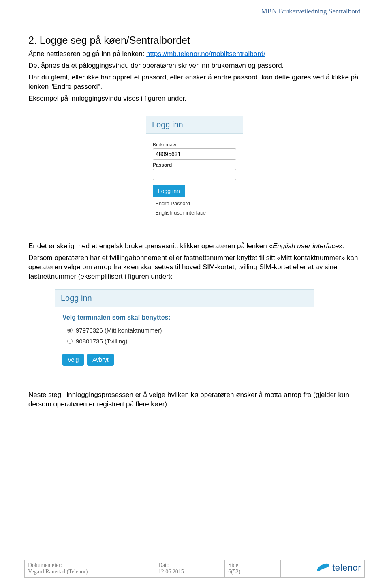 The height and width of the screenshot is (588, 389). What do you see at coordinates (194, 82) in the screenshot?
I see `paragraph-change-password: Har du glemt, eller ikke har opprettet p…` at bounding box center [194, 82].